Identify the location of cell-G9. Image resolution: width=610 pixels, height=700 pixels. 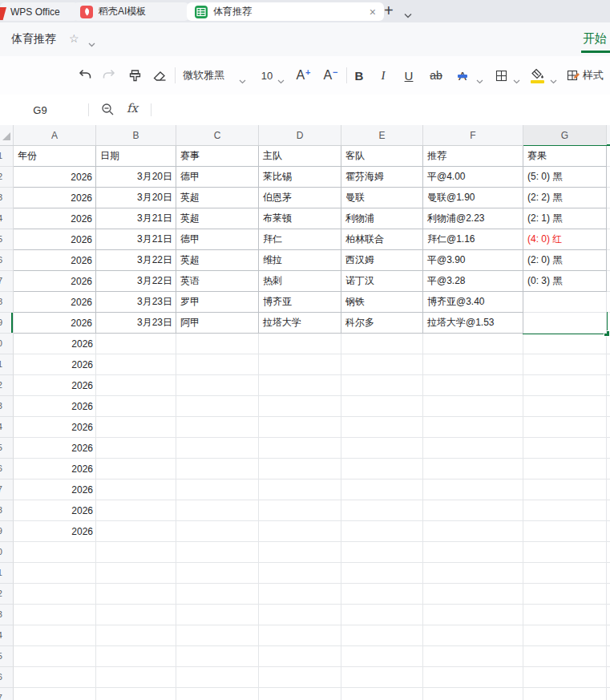
(565, 323).